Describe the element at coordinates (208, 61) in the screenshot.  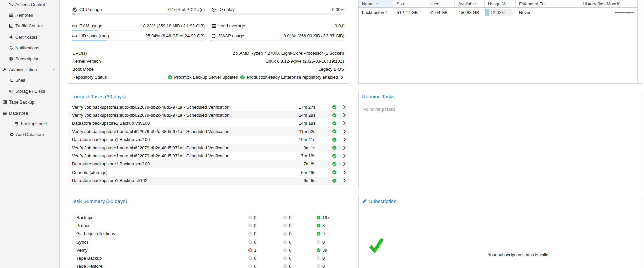
I see `kernel-version-row: Kernel Version Linux 6.8.12-9-pve (2025-…` at that location.